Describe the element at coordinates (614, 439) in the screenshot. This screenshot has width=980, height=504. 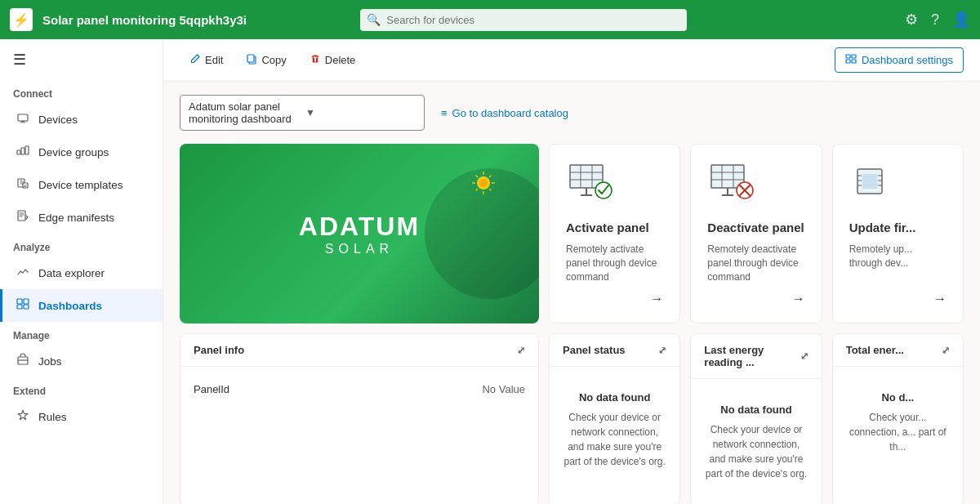
I see `panel-status-no-data-desc: Check your device or network connection,…` at that location.